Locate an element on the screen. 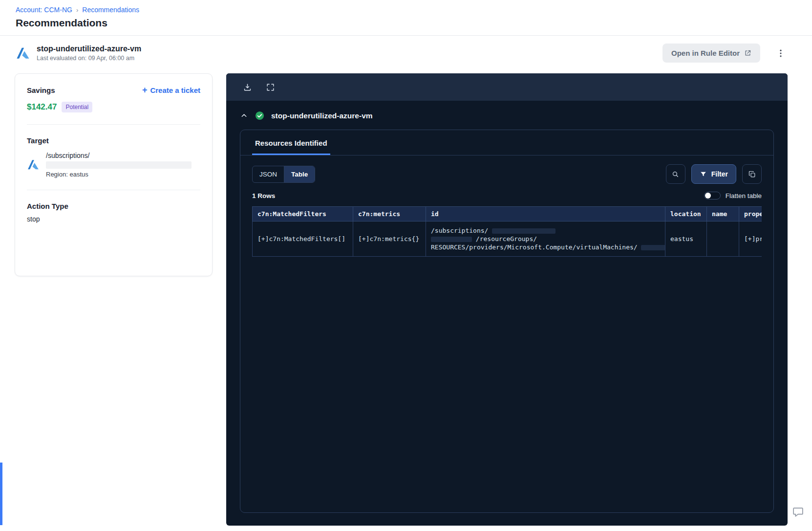 The image size is (812, 531). action-type-value: stop is located at coordinates (113, 219).